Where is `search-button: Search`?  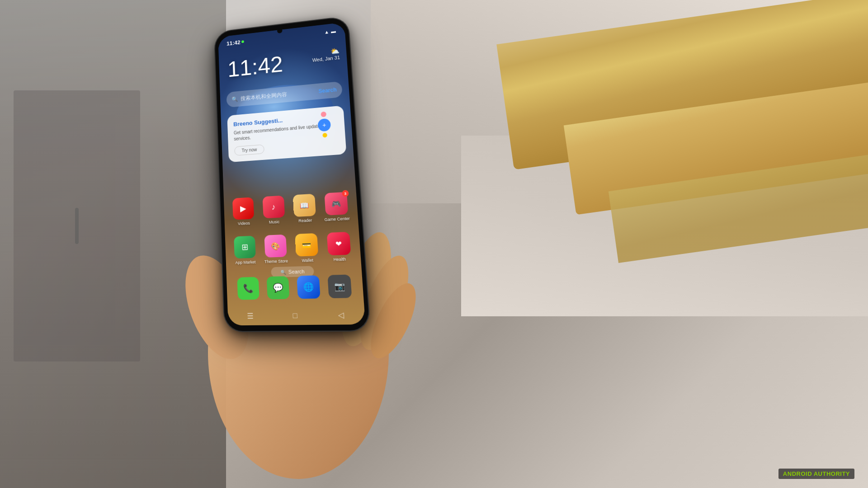
search-button: Search is located at coordinates (327, 90).